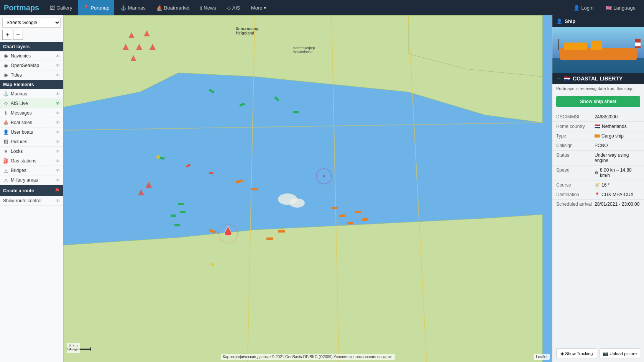  What do you see at coordinates (31, 75) in the screenshot?
I see `sidebar-item-tides: ◉ Tides 👁` at bounding box center [31, 75].